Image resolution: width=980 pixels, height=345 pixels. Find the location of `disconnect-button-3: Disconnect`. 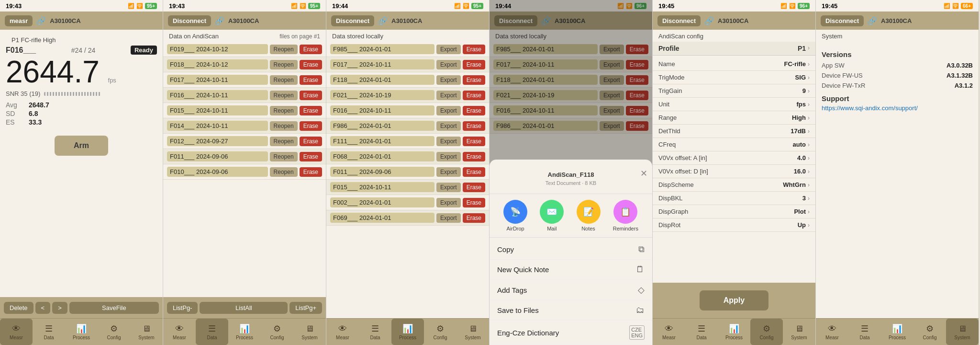

disconnect-button-3: Disconnect is located at coordinates (353, 21).